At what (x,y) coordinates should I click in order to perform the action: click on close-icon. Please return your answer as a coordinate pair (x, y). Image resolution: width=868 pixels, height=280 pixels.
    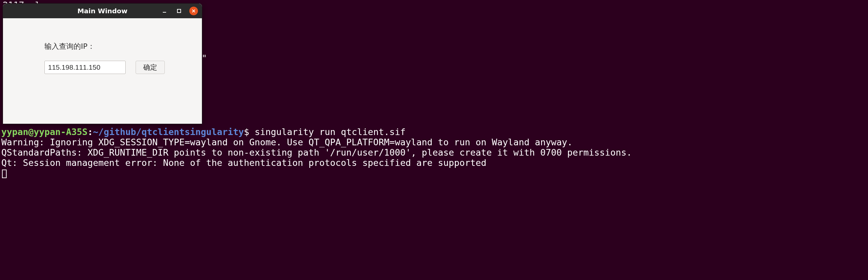
    Looking at the image, I should click on (194, 11).